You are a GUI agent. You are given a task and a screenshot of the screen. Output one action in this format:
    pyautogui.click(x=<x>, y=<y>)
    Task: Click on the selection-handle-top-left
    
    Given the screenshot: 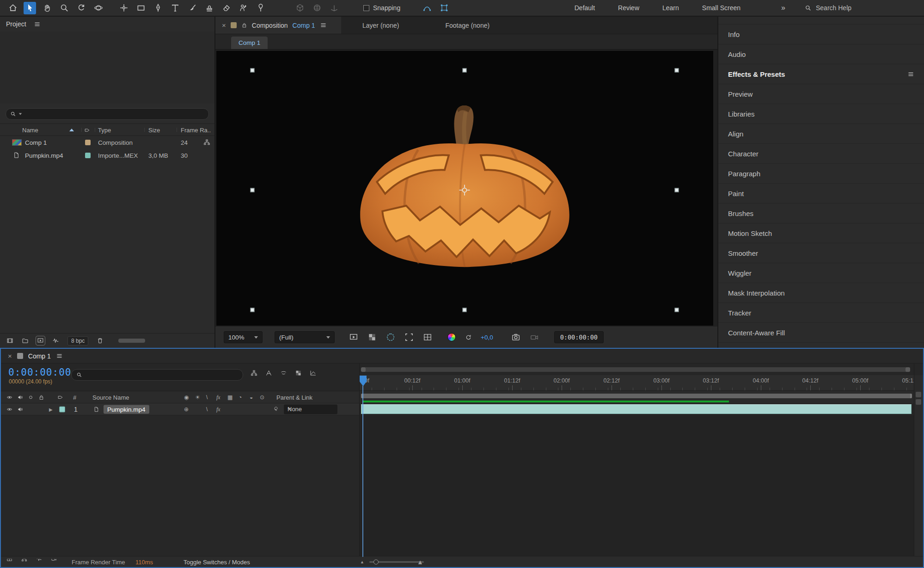 What is the action you would take?
    pyautogui.click(x=252, y=70)
    